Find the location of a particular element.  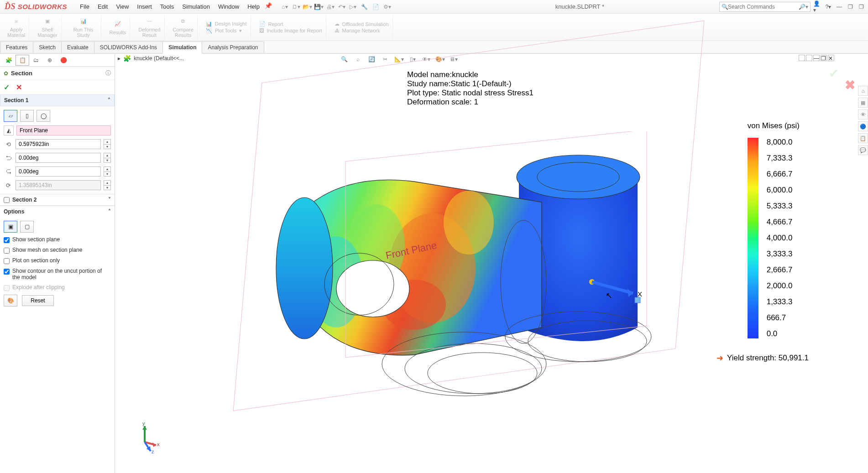

reference-selector-icon: ◭ is located at coordinates (9, 130).